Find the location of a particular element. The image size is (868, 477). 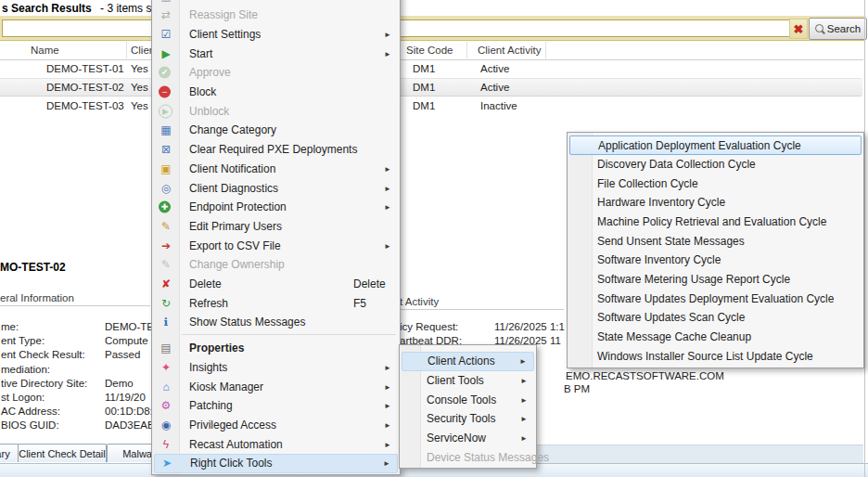

menu-item-right-click-tools: ➤Right Click Tools► is located at coordinates (276, 464).